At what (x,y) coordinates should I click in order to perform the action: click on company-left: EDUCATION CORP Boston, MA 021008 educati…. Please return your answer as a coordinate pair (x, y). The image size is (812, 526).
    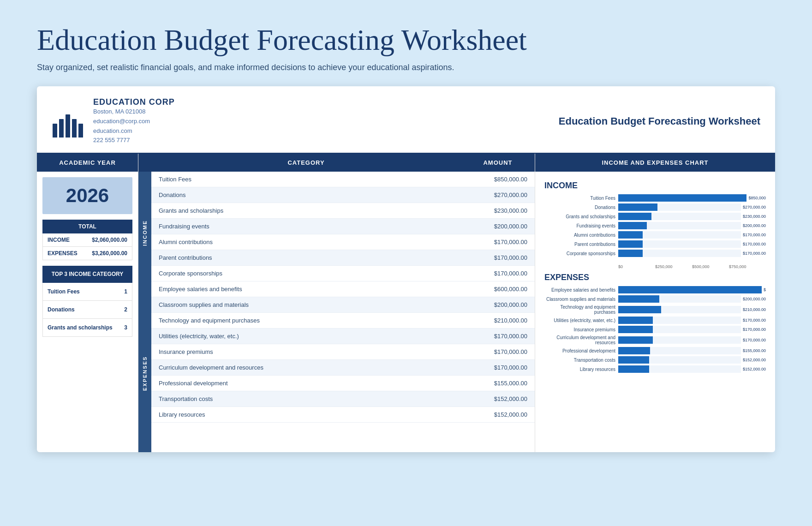
    Looking at the image, I should click on (113, 121).